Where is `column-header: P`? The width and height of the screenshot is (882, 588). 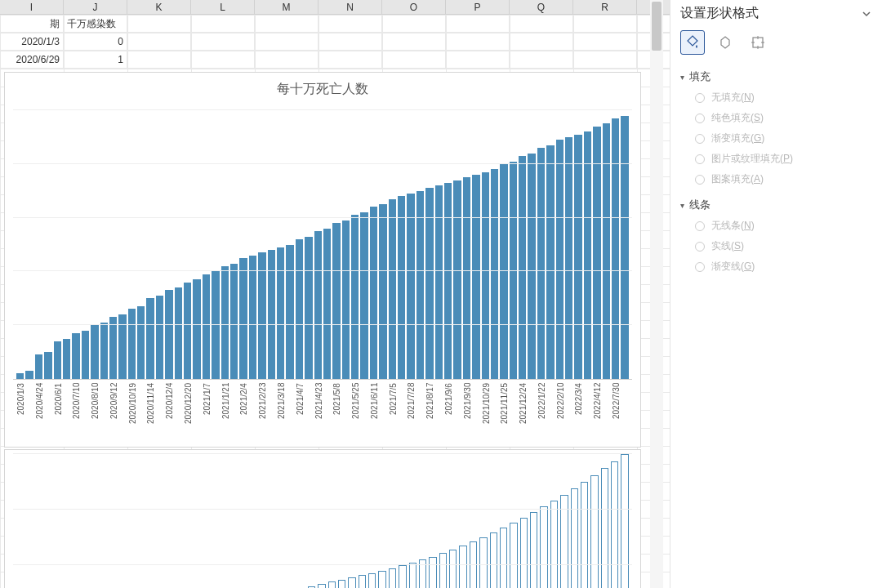 column-header: P is located at coordinates (478, 7).